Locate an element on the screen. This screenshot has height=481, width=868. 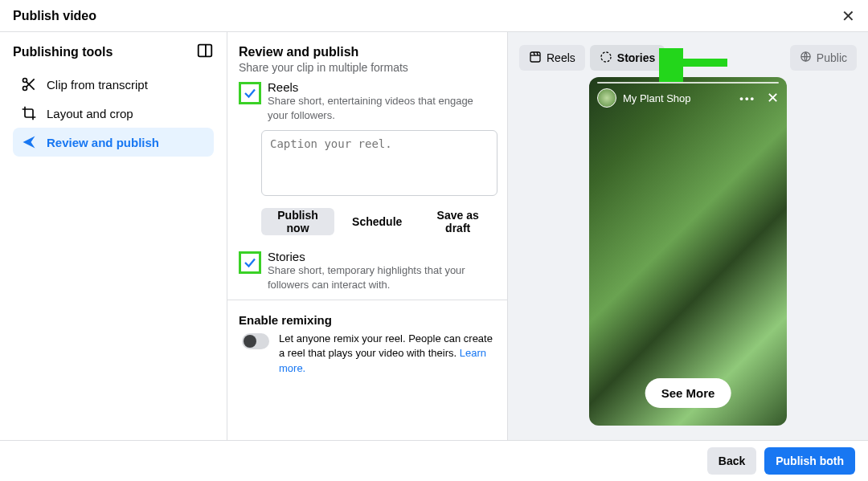
sidebar-header: Publishing tools is located at coordinates (113, 51).